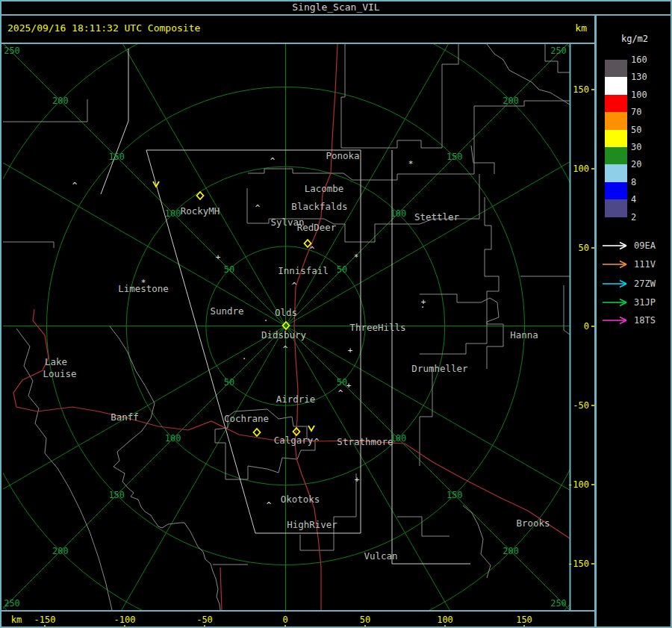  Describe the element at coordinates (633, 321) in the screenshot. I see `legend-panel: kg/m2 16013010070503020842 09EA111V27ZW3…` at that location.